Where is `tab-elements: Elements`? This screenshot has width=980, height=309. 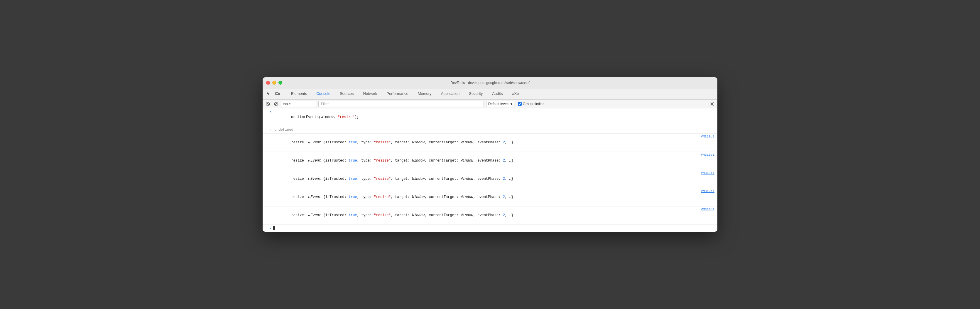 tab-elements: Elements is located at coordinates (299, 94).